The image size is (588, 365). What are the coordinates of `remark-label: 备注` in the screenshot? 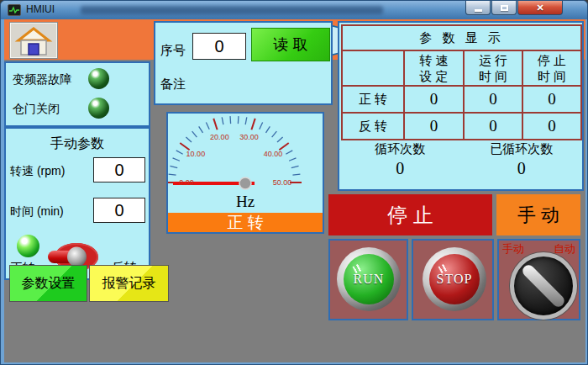 It's located at (173, 84).